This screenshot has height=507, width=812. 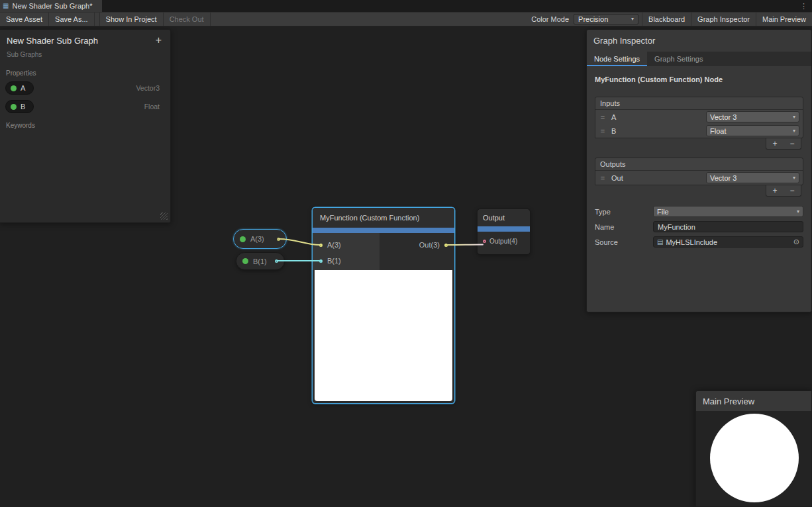 I want to click on keywords-section-label: Keywords, so click(x=85, y=123).